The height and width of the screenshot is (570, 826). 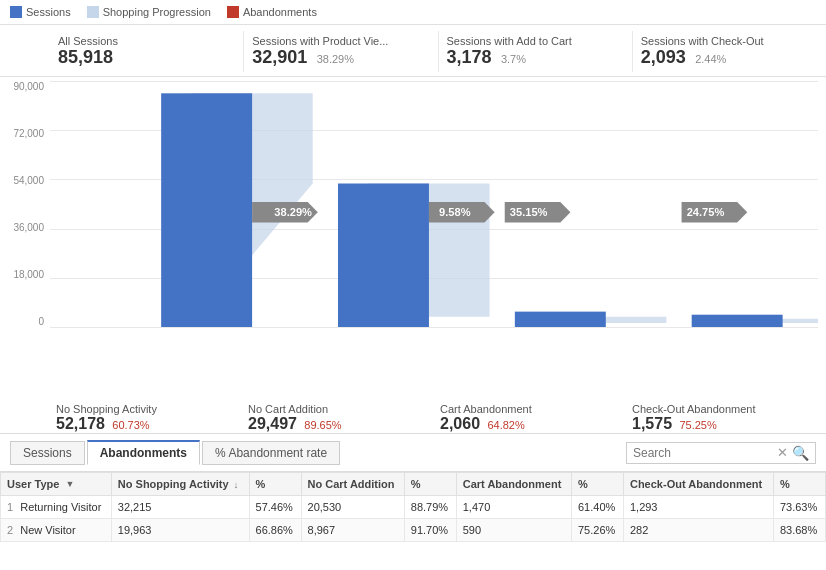 I want to click on bottom-checkout-abandon: Check-Out Abandonment 1,575 75.25%, so click(x=722, y=418).